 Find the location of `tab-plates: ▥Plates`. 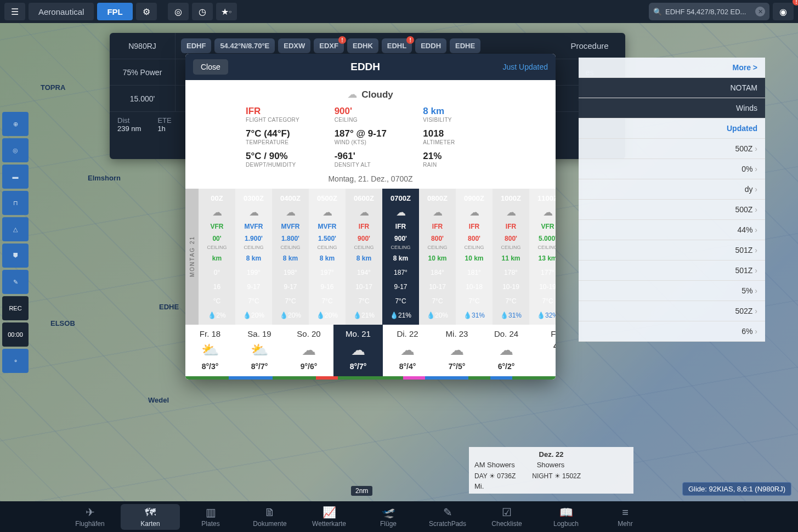

tab-plates: ▥Plates is located at coordinates (211, 517).